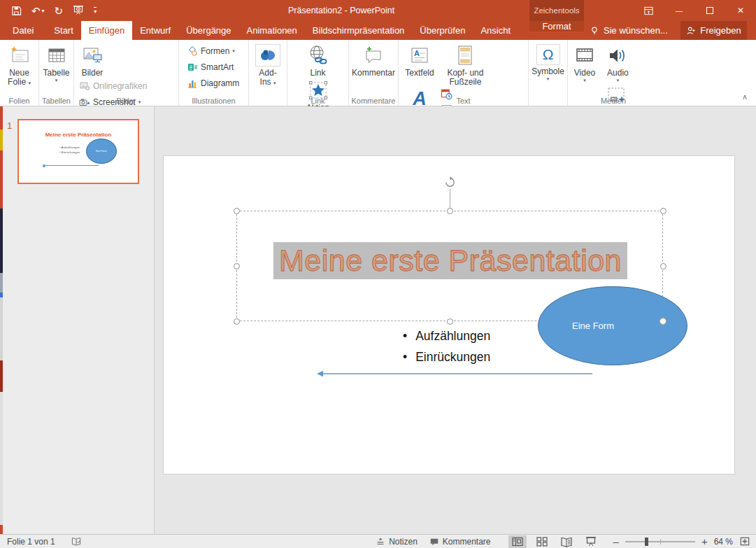 This screenshot has width=756, height=548. I want to click on video-button: Video ▾, so click(585, 63).